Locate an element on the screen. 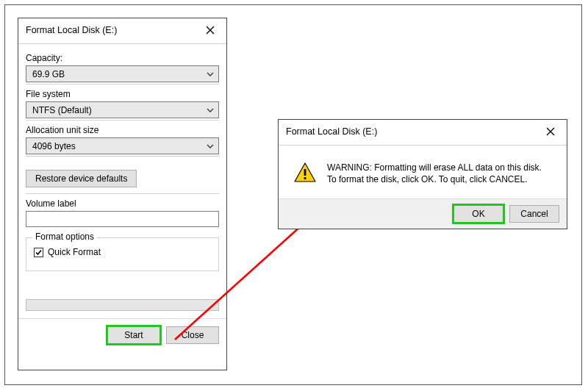 This screenshot has width=588, height=391. capacity-combobox: 69.9 GB is located at coordinates (122, 73).